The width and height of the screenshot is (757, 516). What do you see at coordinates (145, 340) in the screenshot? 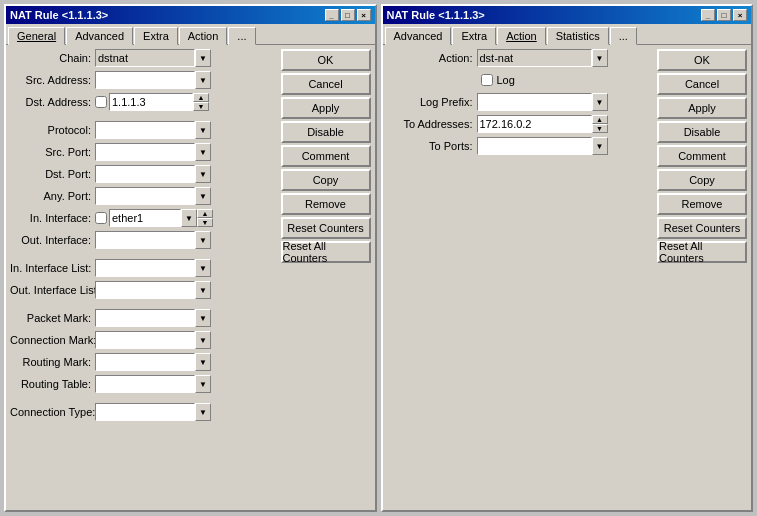
I see `connection-mark-input` at bounding box center [145, 340].